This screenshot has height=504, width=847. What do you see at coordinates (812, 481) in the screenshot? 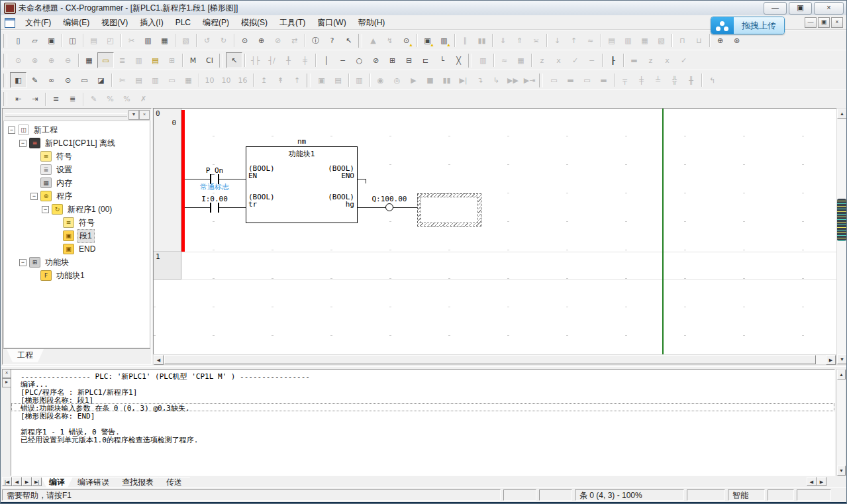
I see `output-scroll-left-icon: ◀` at bounding box center [812, 481].